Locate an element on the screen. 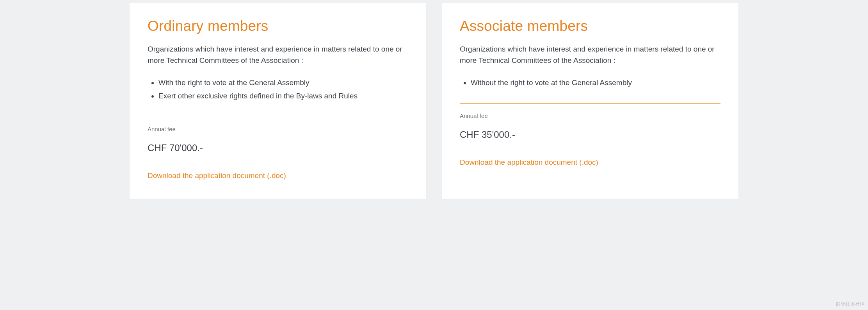 Image resolution: width=868 pixels, height=310 pixels. fee-amount: CHF 35'000.- is located at coordinates (590, 135).